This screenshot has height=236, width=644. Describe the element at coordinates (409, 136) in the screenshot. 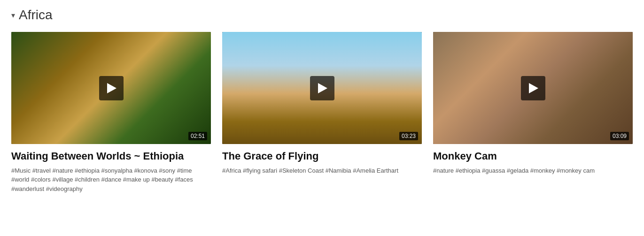

I see `duration-badge: 03:23` at that location.